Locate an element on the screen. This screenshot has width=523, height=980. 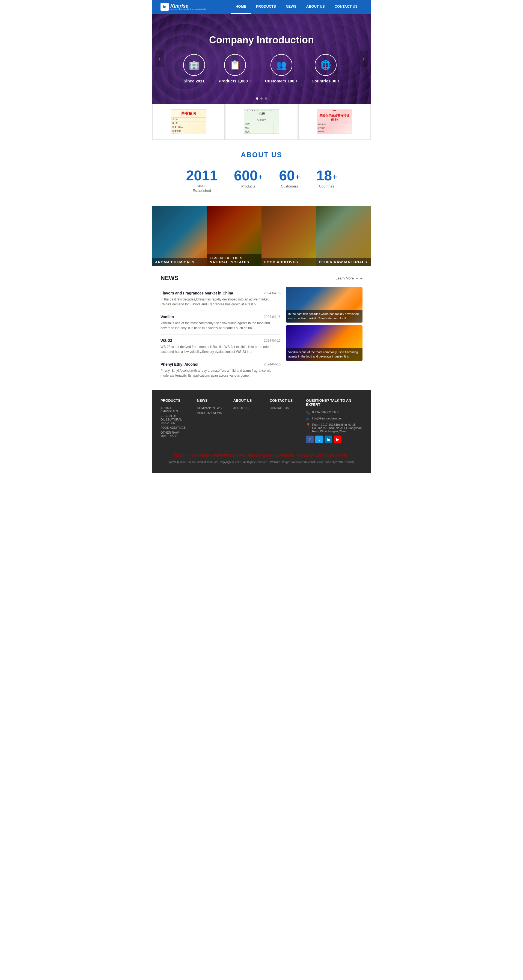
main-nav: HOME PRODUCTS NEWS ABOUT US CONTACT US is located at coordinates (297, 7).